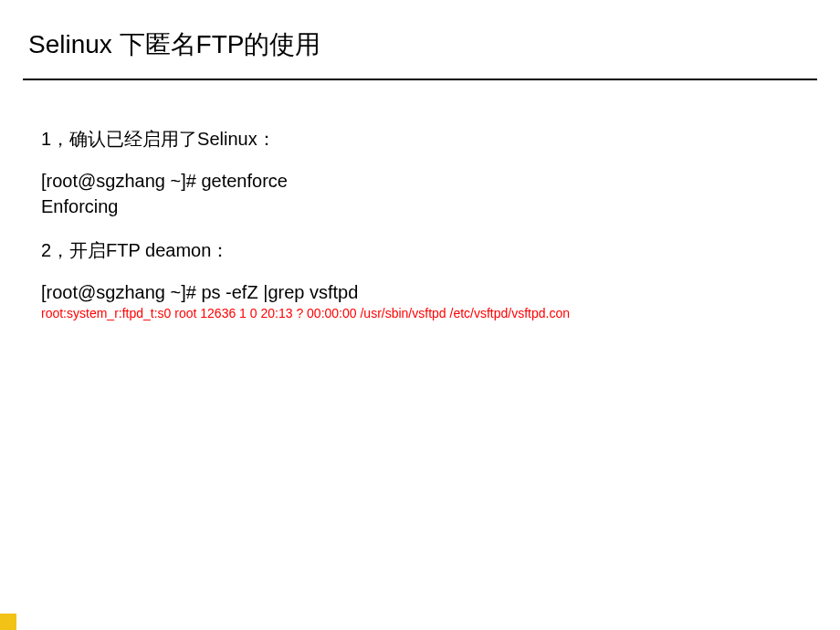 The image size is (840, 630). Describe the element at coordinates (429, 181) in the screenshot. I see `step1-command: [root@sgzhang ~]# getenforce` at that location.